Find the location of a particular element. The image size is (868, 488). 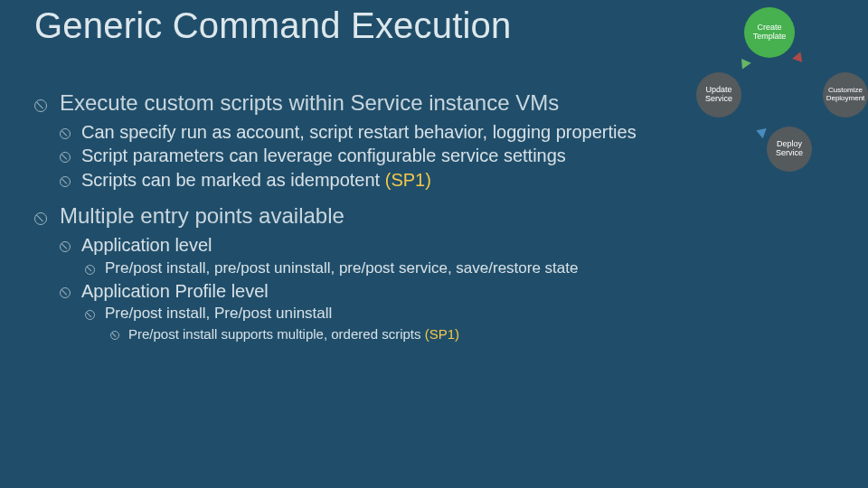

bullet-text: Pre/post install supports multiple, orde… is located at coordinates (277, 334).